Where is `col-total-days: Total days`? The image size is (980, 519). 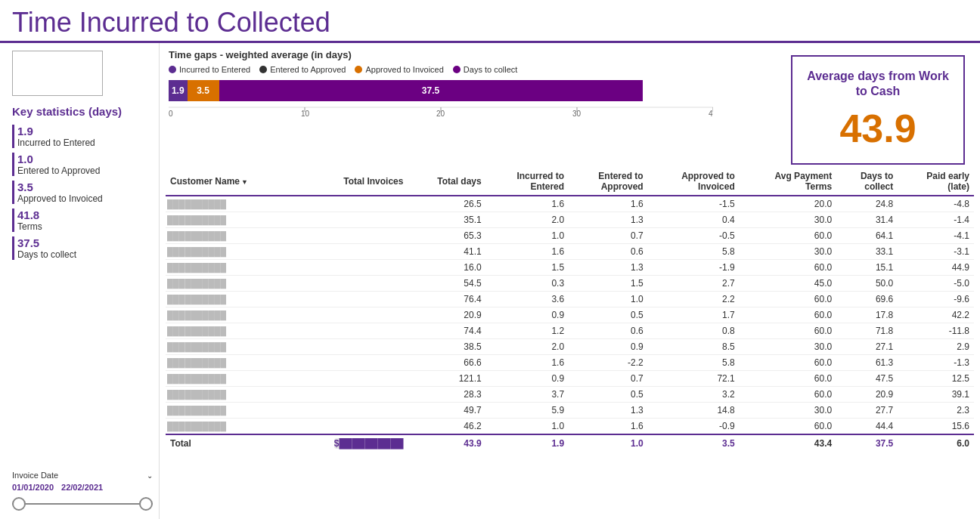
col-total-days: Total days is located at coordinates (446, 181).